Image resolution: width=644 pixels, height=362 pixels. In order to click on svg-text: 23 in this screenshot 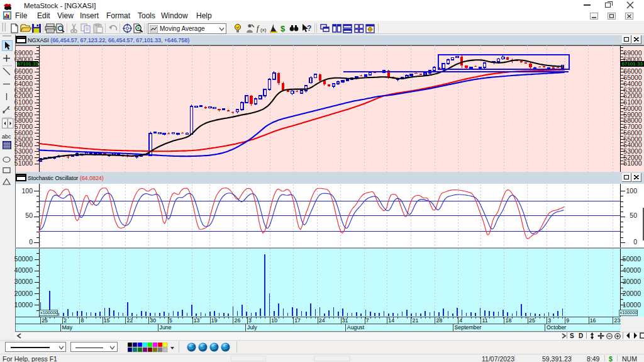, I will do `click(618, 320)`.